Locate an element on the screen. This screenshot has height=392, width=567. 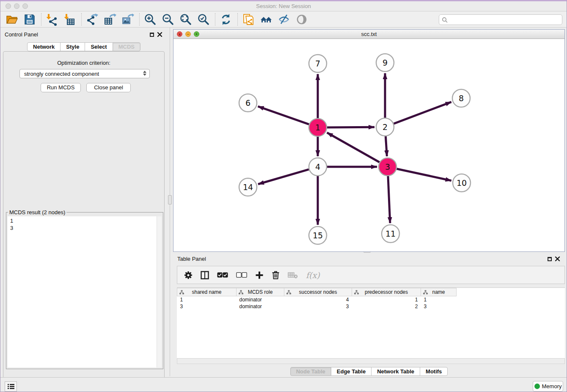
refresh-icon is located at coordinates (226, 19).